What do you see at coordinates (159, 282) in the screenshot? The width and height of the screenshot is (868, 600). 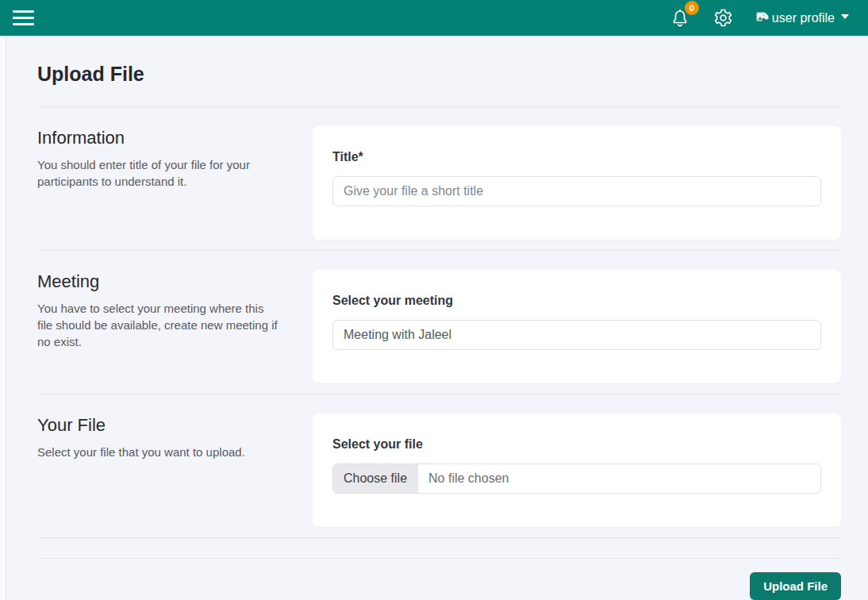 I see `section-heading-meeting: Meeting` at bounding box center [159, 282].